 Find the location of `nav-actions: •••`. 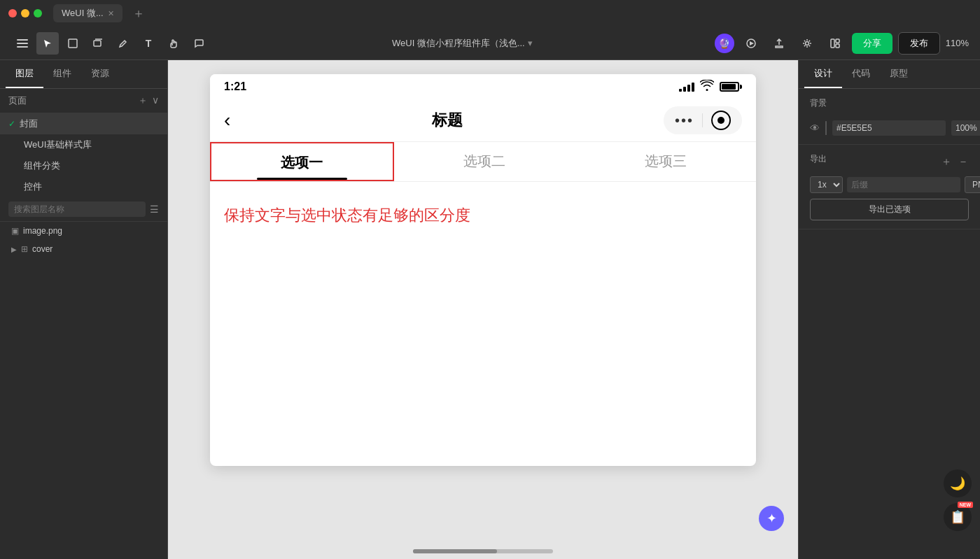

nav-actions: ••• is located at coordinates (703, 120).